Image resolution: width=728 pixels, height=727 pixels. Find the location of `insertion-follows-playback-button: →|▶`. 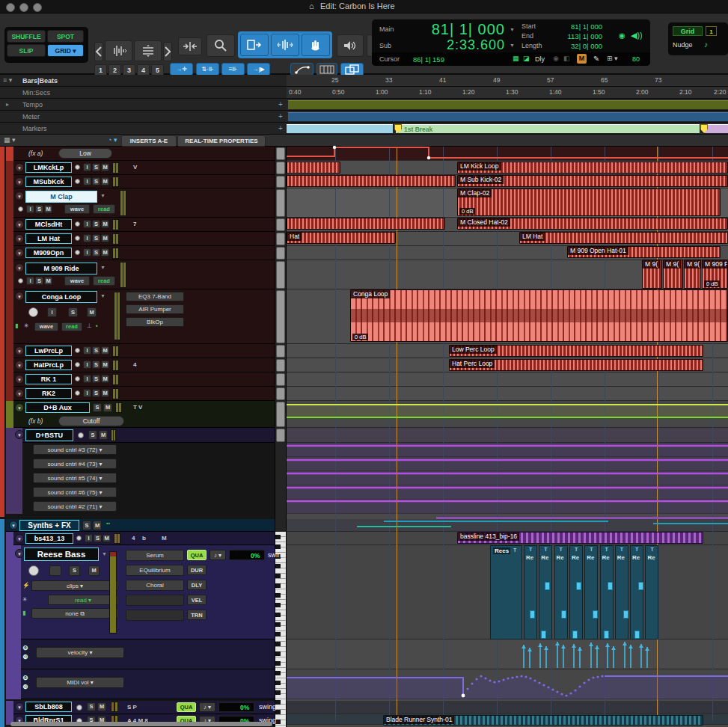

insertion-follows-playback-button: →|▶ is located at coordinates (259, 69).